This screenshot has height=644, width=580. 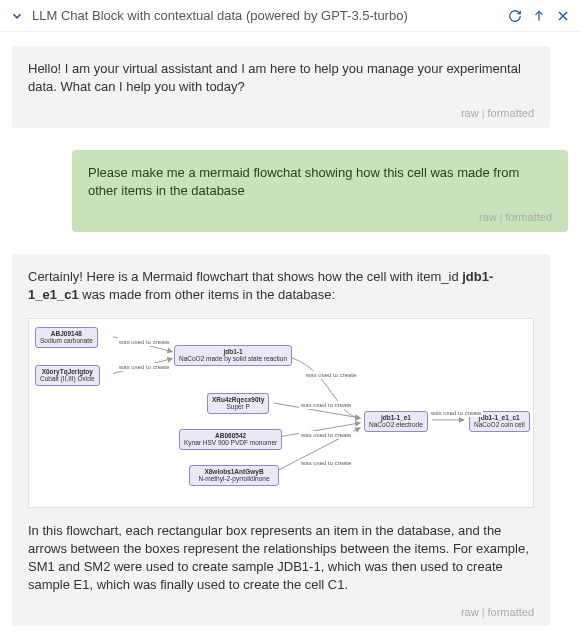 What do you see at coordinates (539, 16) in the screenshot?
I see `upload-icon` at bounding box center [539, 16].